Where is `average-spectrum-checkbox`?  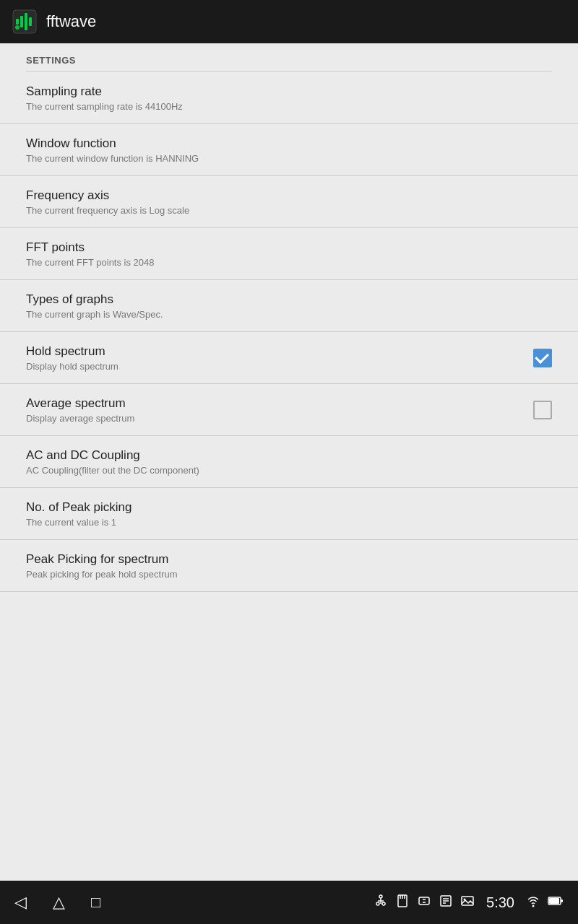 average-spectrum-checkbox is located at coordinates (543, 410).